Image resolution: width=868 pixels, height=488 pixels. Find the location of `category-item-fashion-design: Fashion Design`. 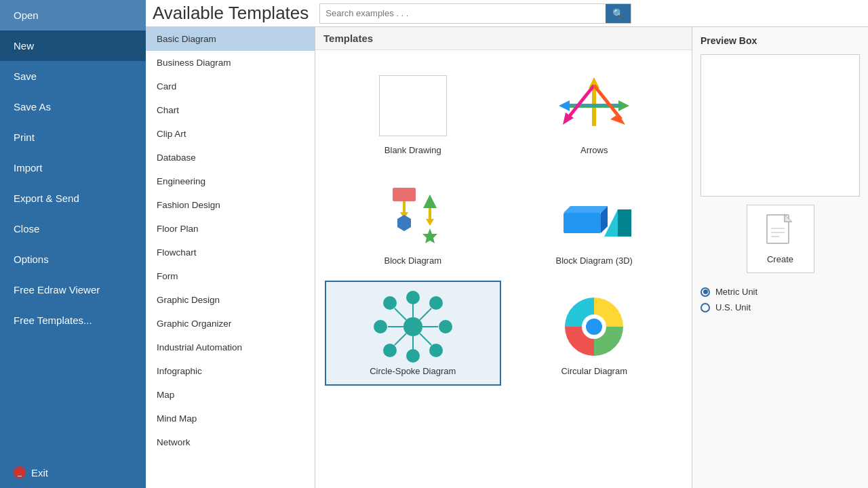

category-item-fashion-design: Fashion Design is located at coordinates (231, 205).